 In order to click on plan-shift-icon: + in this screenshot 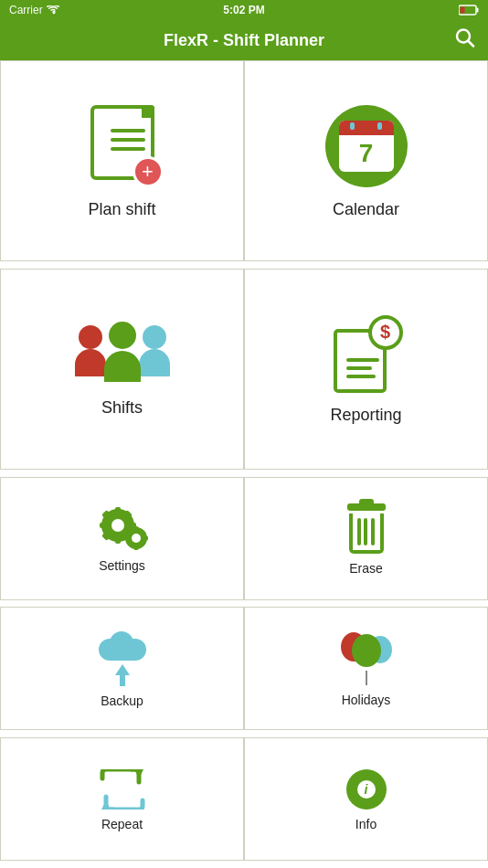, I will do `click(122, 146)`.